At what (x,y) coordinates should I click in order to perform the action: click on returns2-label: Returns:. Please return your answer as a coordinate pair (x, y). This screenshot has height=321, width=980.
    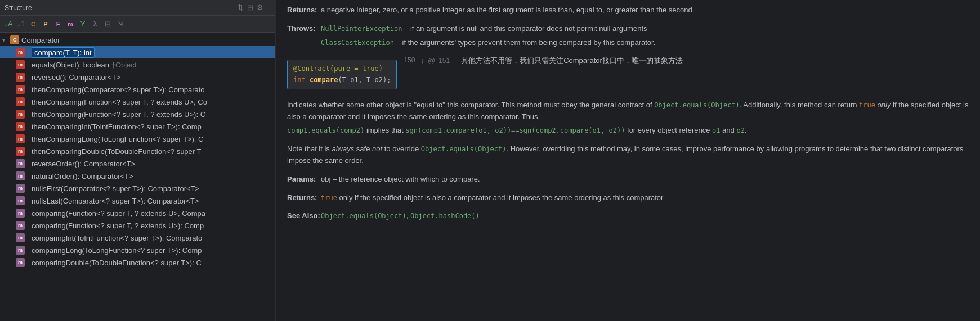
    Looking at the image, I should click on (304, 198).